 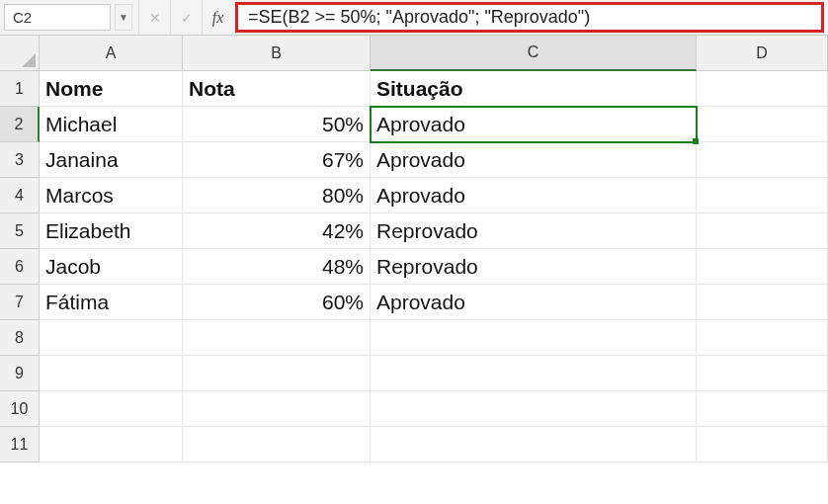 What do you see at coordinates (277, 267) in the screenshot?
I see `cell-B6: 48%` at bounding box center [277, 267].